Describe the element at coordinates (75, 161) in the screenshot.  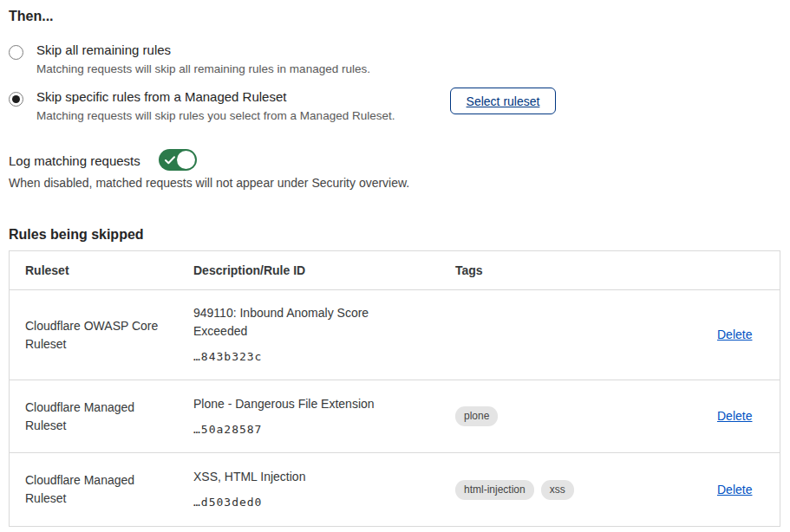
I see `log-matching-requests-label: Log matching requests` at that location.